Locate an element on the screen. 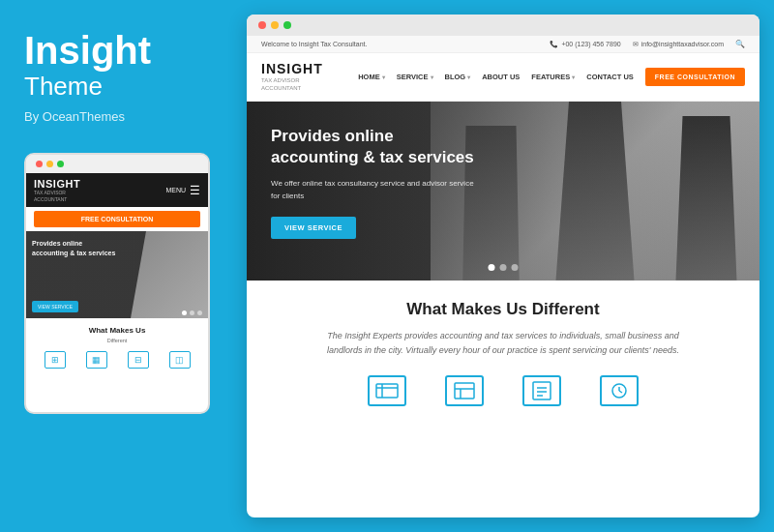 The image size is (774, 532). home-arrow-icon: ▾ is located at coordinates (383, 77).